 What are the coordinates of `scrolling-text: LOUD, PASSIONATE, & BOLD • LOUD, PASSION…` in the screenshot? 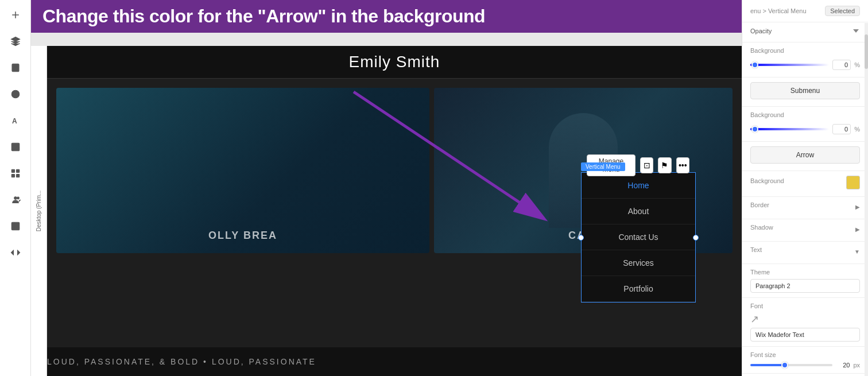 It's located at (181, 362).